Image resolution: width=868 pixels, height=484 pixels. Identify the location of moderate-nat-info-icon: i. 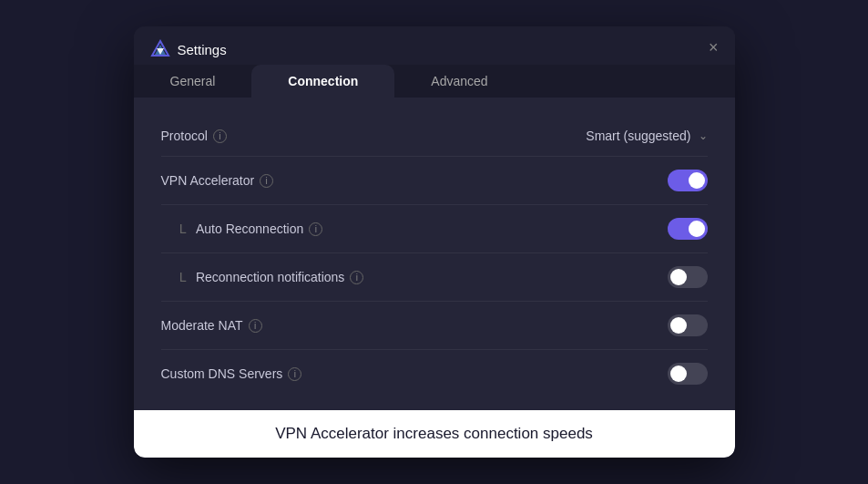
(255, 326).